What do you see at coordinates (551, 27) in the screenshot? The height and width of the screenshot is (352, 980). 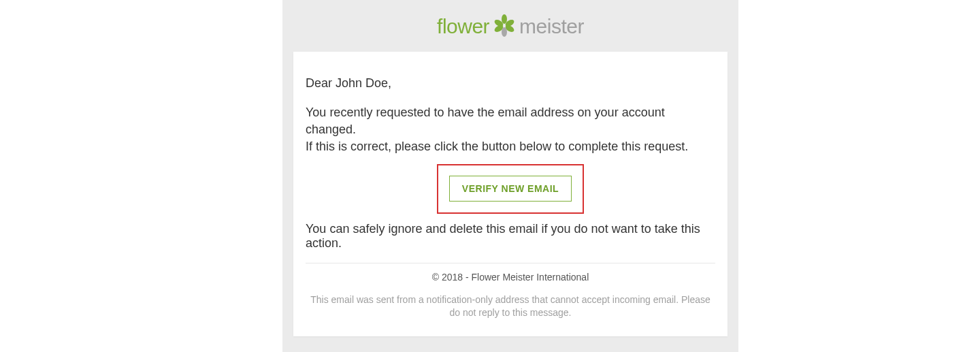 I see `logo-text-part2: meister` at bounding box center [551, 27].